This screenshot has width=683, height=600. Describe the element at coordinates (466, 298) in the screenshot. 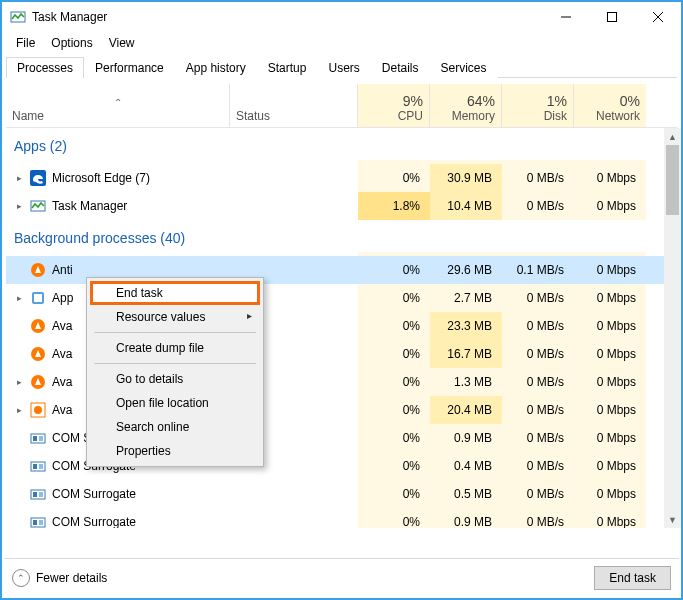

I see `memory-cell: 2.7 MB` at that location.